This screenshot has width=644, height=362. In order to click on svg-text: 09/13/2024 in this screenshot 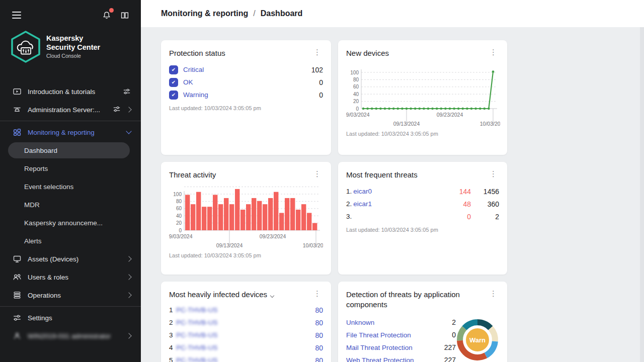, I will do `click(407, 124)`.